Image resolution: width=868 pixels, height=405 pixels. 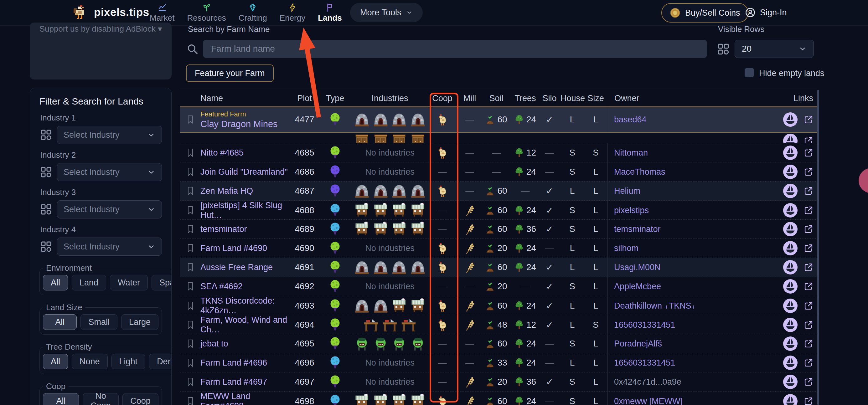 I want to click on table-row: Farm Land #46974697No industries—2036✓SL…, so click(x=499, y=382).